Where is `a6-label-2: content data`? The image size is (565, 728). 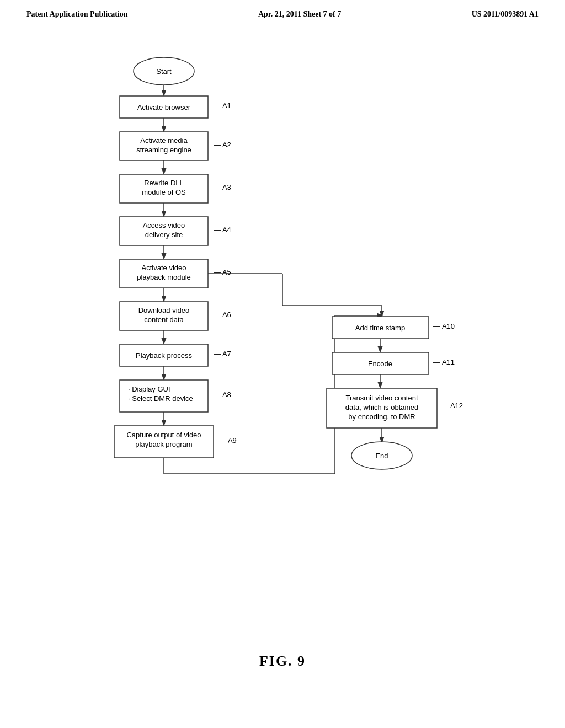
a6-label-2: content data is located at coordinates (164, 320).